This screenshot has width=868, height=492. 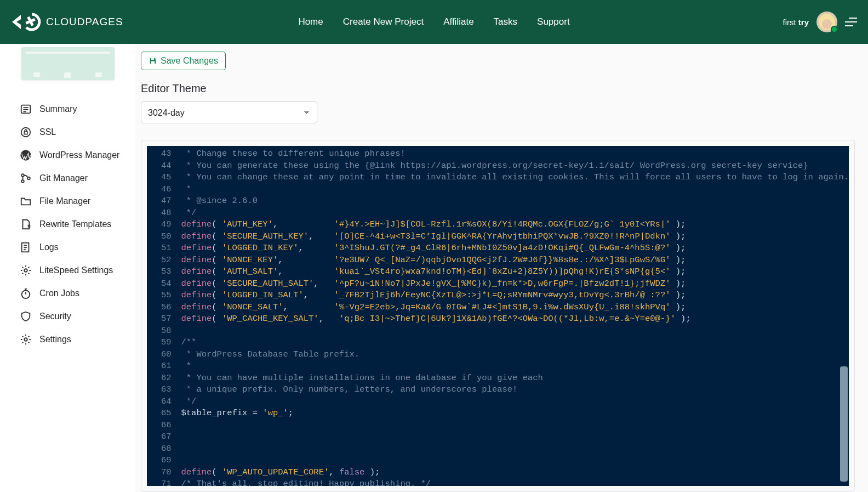 What do you see at coordinates (434, 22) in the screenshot?
I see `top-nav: Home Create New Project Affiliate Tasks …` at bounding box center [434, 22].